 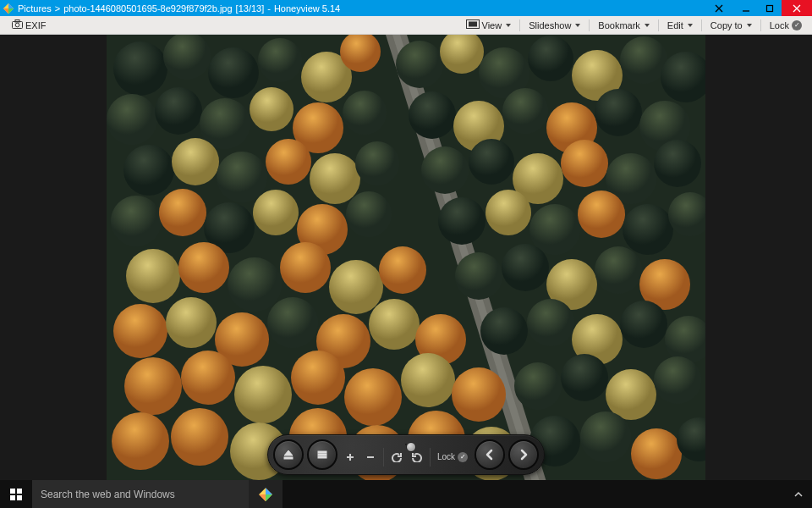 I want to click on title-appname: Honeyview 5.14, so click(x=307, y=8).